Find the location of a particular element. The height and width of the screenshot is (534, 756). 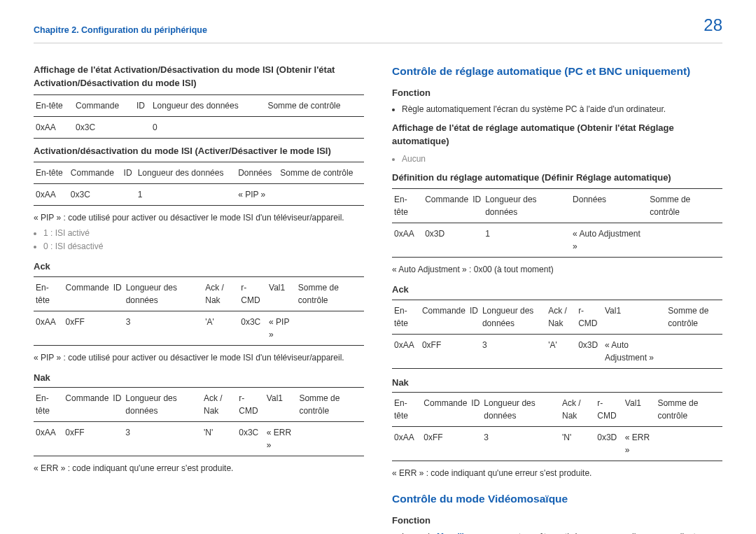

list-item: Règle automatiquement l'écran du système… is located at coordinates (562, 109).